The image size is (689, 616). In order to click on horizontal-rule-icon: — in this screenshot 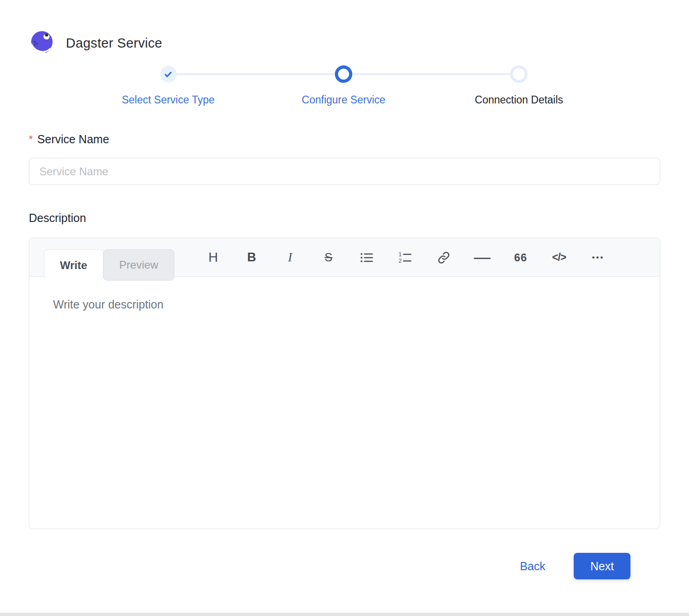, I will do `click(482, 258)`.